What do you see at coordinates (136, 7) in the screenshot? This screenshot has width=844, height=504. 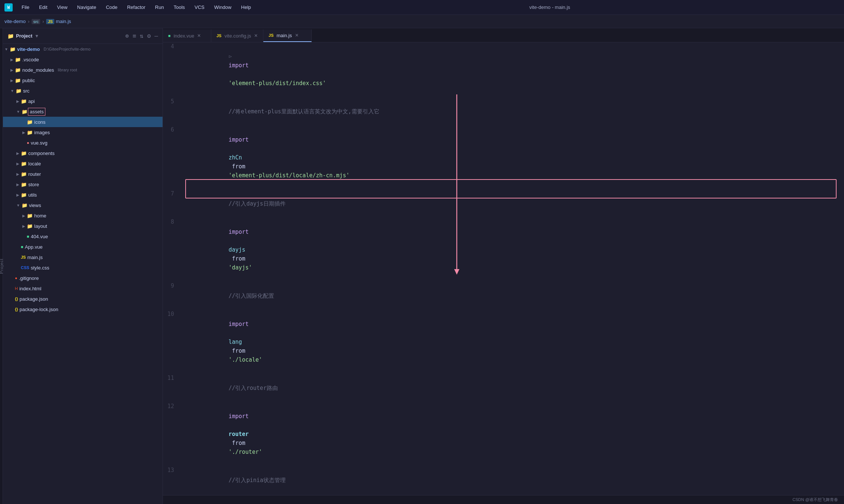 I see `menu-bar: File Edit View Navigate Code Refactor Ru…` at bounding box center [136, 7].